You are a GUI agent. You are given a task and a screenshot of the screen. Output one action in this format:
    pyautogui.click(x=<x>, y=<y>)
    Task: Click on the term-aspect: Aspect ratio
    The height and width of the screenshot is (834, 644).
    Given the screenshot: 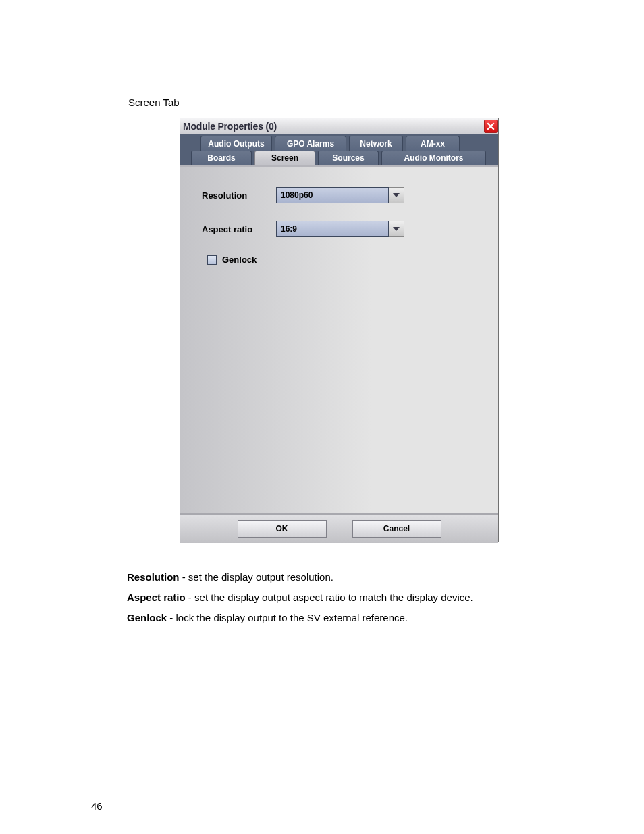 What is the action you would take?
    pyautogui.click(x=157, y=597)
    